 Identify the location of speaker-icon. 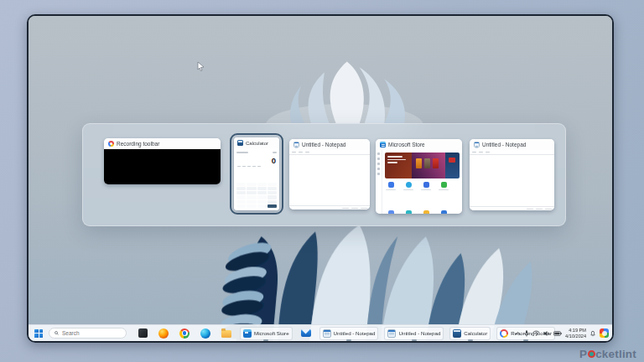
(547, 334).